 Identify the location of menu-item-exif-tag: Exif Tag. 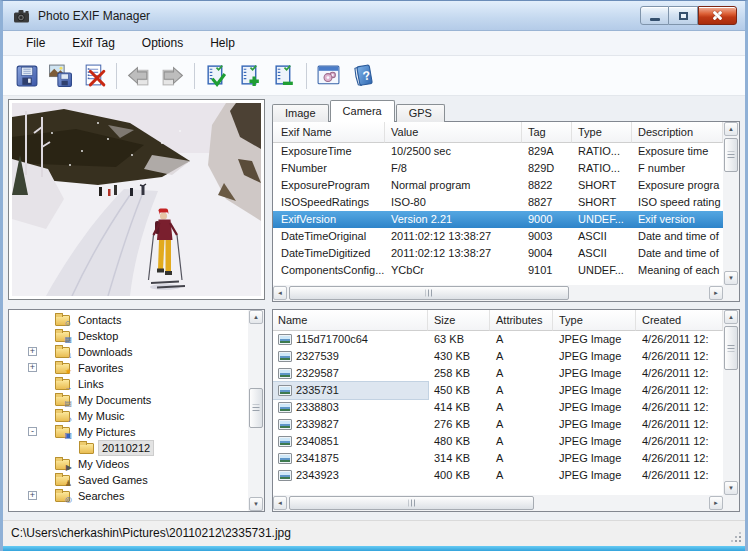
(93, 43).